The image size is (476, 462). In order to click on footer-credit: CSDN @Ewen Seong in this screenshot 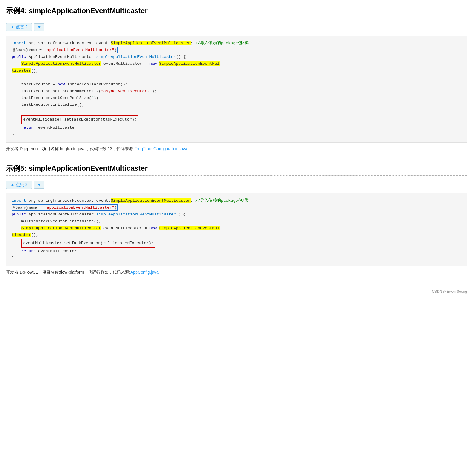, I will do `click(237, 292)`.